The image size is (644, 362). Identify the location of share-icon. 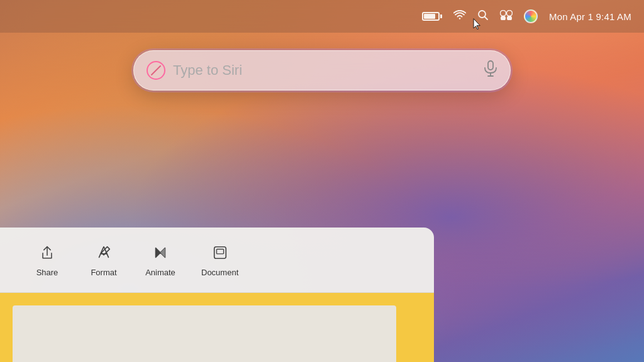
(47, 253).